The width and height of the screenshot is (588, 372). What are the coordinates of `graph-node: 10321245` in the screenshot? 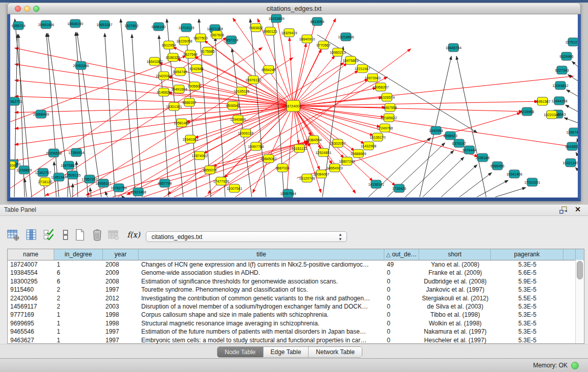 It's located at (570, 163).